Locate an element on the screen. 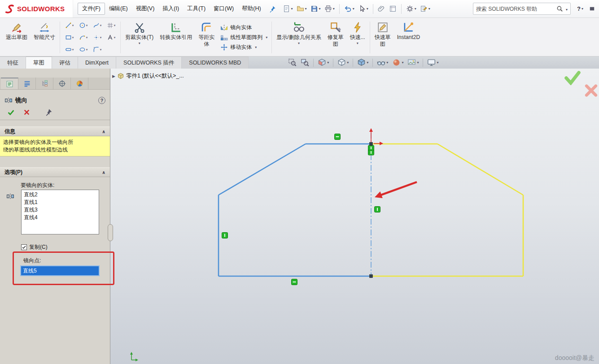 The width and height of the screenshot is (599, 364). linear-pattern-button: 线性草图阵列 is located at coordinates (244, 38).